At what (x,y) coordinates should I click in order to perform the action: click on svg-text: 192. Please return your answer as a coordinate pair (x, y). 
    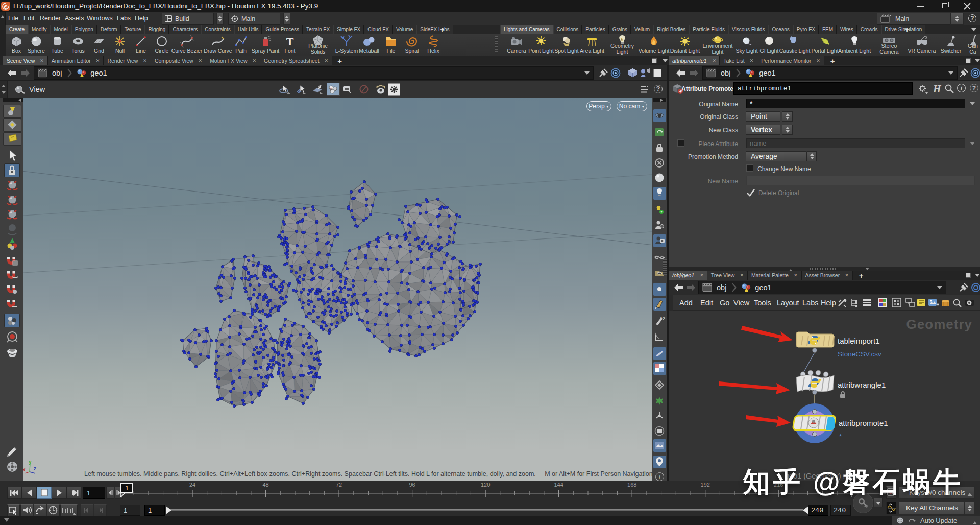
    Looking at the image, I should click on (705, 485).